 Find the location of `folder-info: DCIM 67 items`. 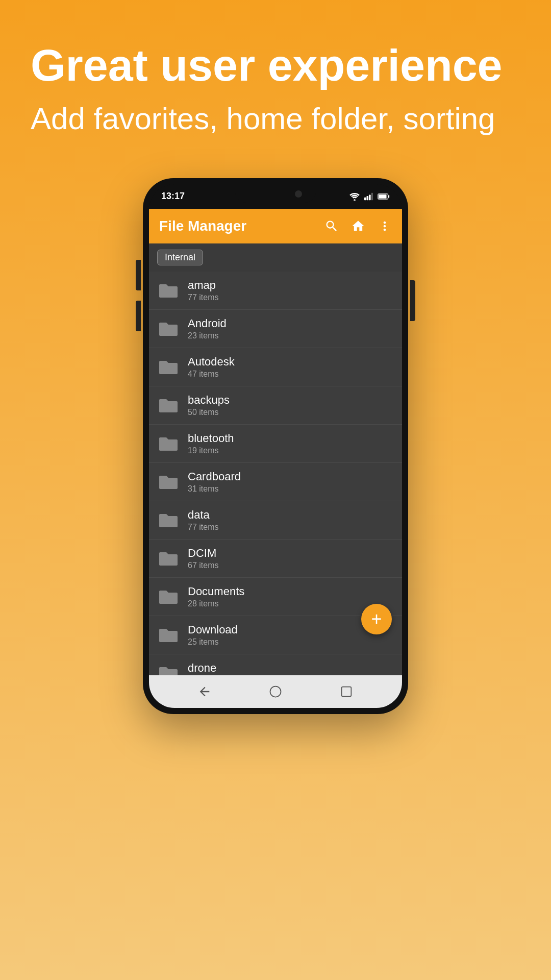

folder-info: DCIM 67 items is located at coordinates (203, 558).